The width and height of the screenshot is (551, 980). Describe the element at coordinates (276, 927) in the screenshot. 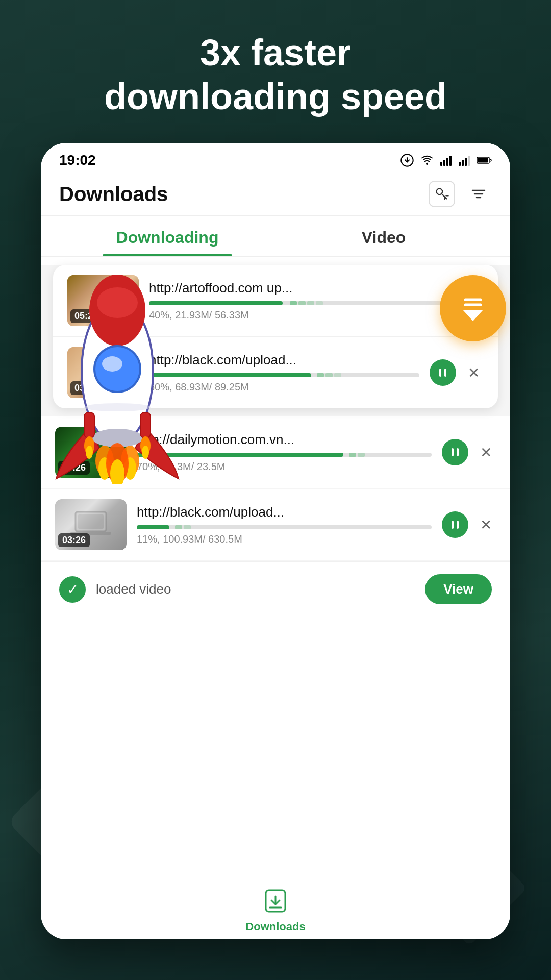

I see `nav-label-downloads: Downloads` at that location.